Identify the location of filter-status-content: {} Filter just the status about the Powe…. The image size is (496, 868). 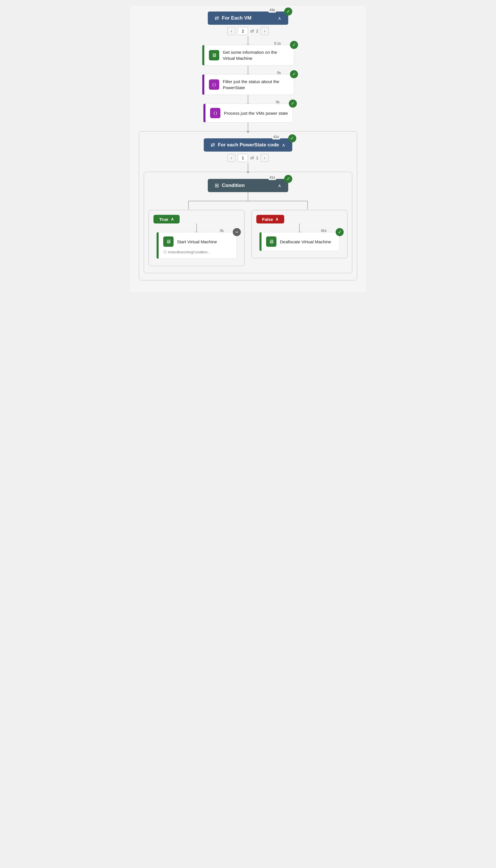
(249, 85).